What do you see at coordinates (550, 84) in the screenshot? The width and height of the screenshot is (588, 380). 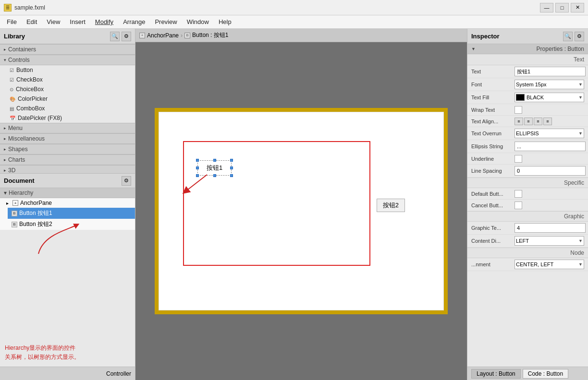 I see `inspector-select-font: System 15px ▼` at bounding box center [550, 84].